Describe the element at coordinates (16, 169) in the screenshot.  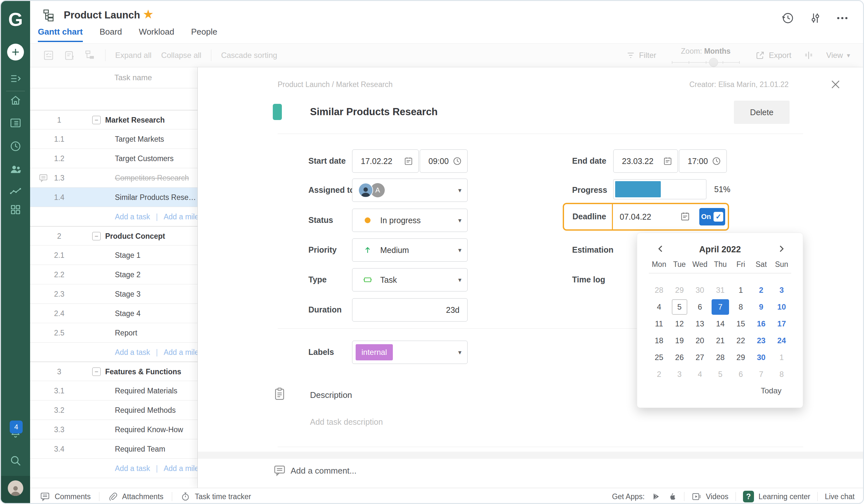
I see `team-icon` at that location.